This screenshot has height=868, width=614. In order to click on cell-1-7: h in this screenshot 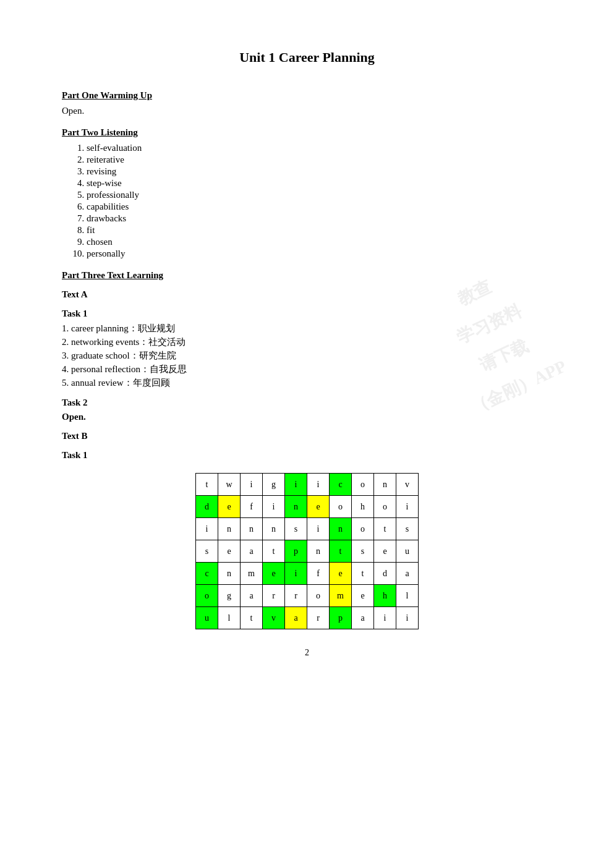, I will do `click(363, 507)`.